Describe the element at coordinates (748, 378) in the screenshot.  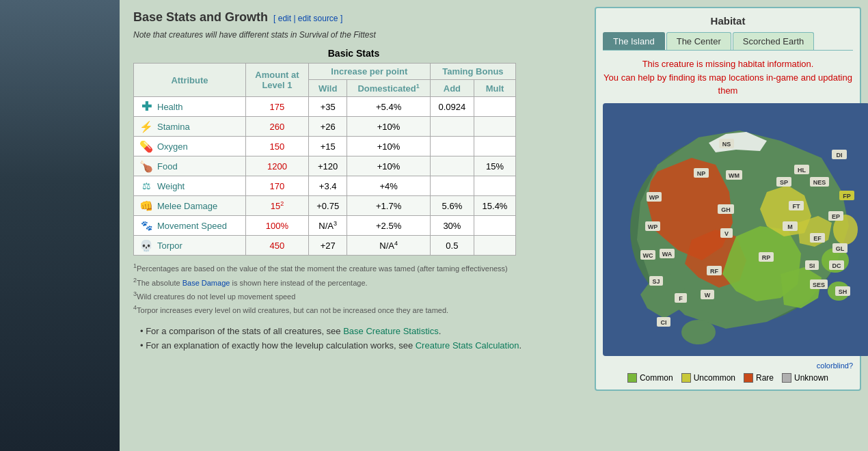
I see `rare-color-swatch` at that location.